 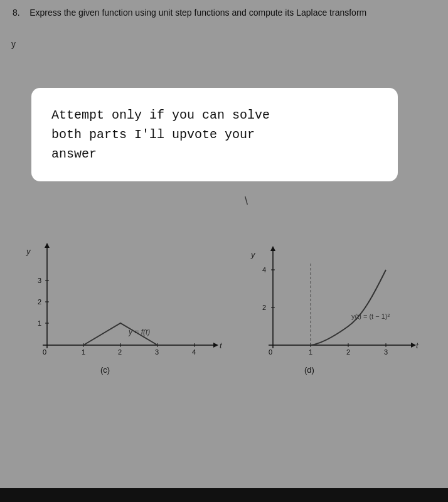 What do you see at coordinates (125, 311) in the screenshot?
I see `graph-c-container: 1 2 3 0 1 2 3 4 y t` at bounding box center [125, 311].